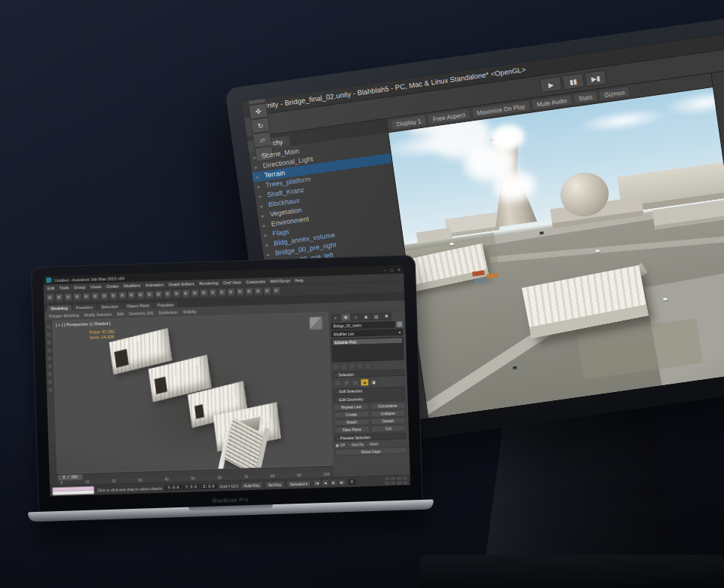 The image size is (724, 588). What do you see at coordinates (204, 292) in the screenshot?
I see `percent-snap-toggle-icon` at bounding box center [204, 292].